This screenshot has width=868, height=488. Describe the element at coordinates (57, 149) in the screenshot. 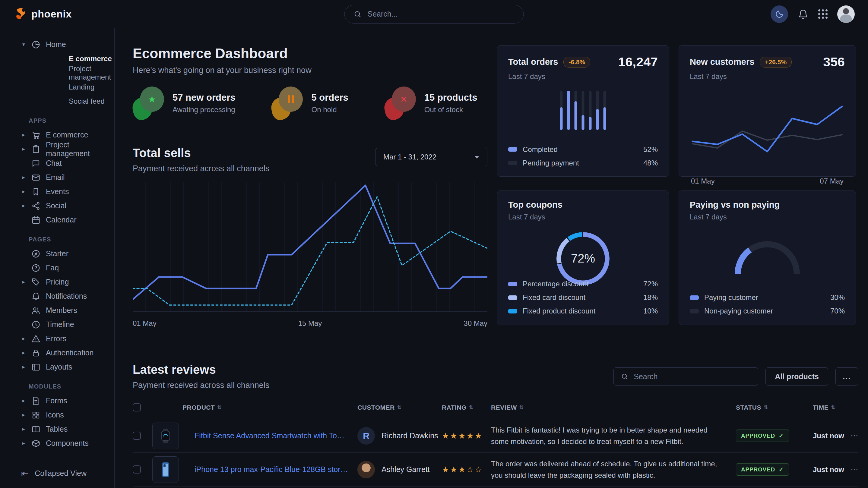

I see `sidebar-item-project-management: ▸Project management` at that location.